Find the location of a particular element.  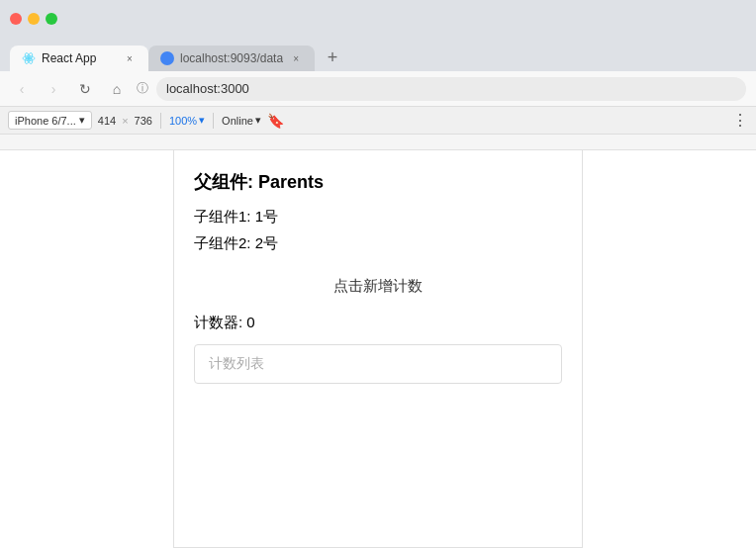

close-button is located at coordinates (16, 19).